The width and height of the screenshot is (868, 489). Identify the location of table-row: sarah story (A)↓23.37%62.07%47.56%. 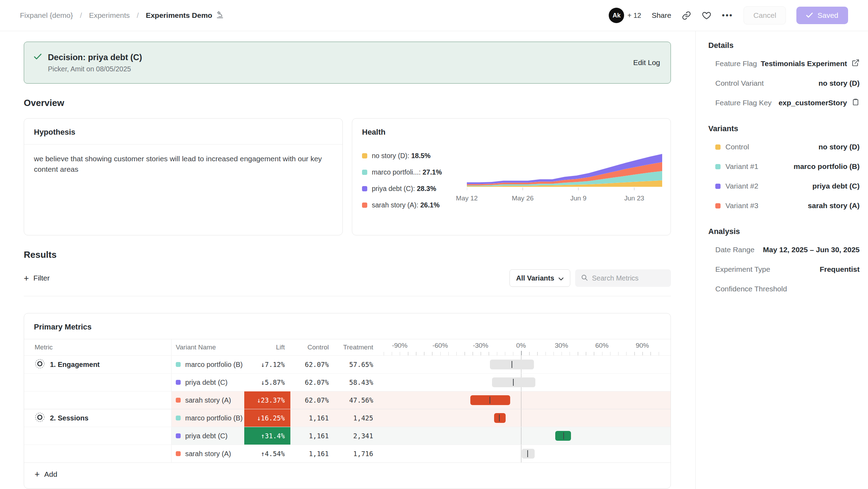
(347, 400).